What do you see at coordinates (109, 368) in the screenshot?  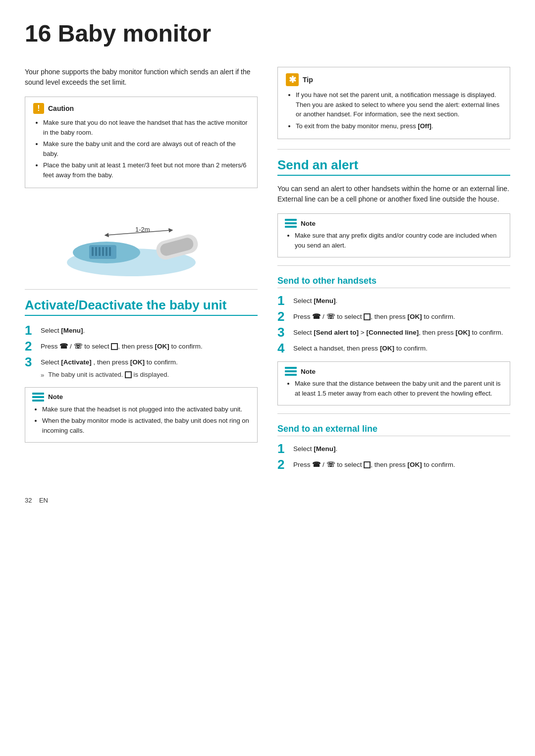 I see `step-text-3: Select [Activate] , then press [OK] to c…` at bounding box center [109, 368].